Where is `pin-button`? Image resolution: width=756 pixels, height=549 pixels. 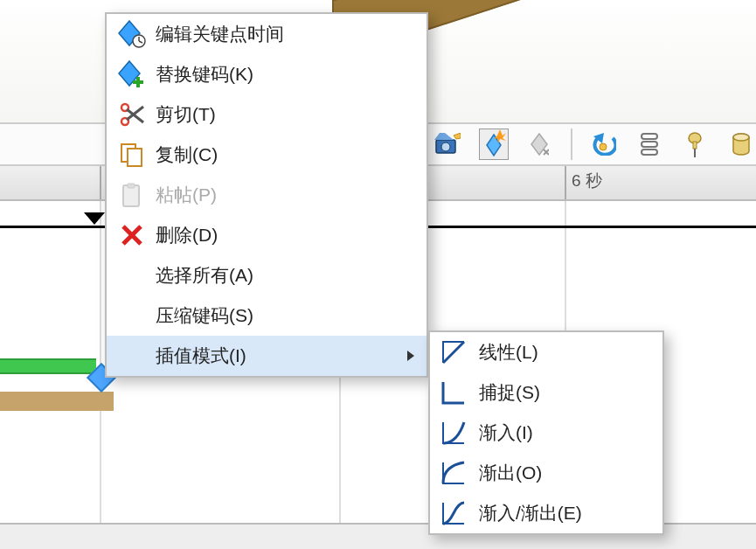 pin-button is located at coordinates (696, 144).